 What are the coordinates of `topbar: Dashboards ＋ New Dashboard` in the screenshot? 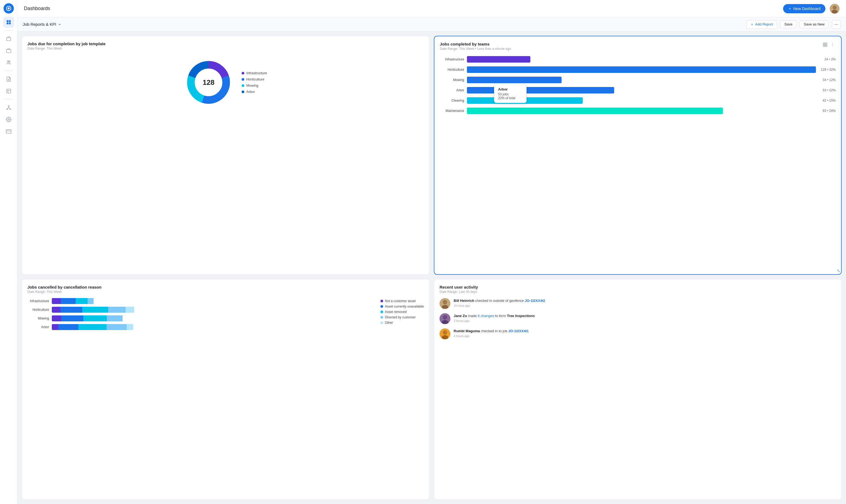 It's located at (431, 9).